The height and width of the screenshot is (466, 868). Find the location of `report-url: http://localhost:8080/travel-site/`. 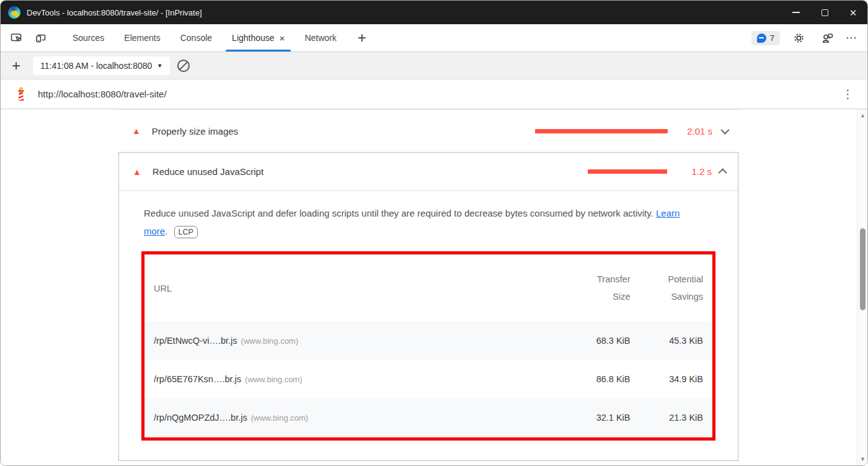

report-url: http://localhost:8080/travel-site/ is located at coordinates (102, 94).